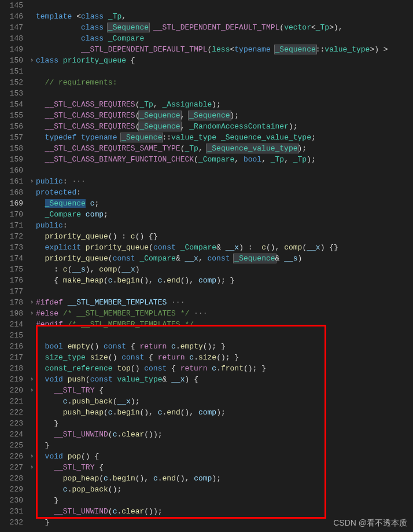 The image size is (413, 532). Describe the element at coordinates (12, 402) in the screenshot. I see `line-number: 221` at that location.